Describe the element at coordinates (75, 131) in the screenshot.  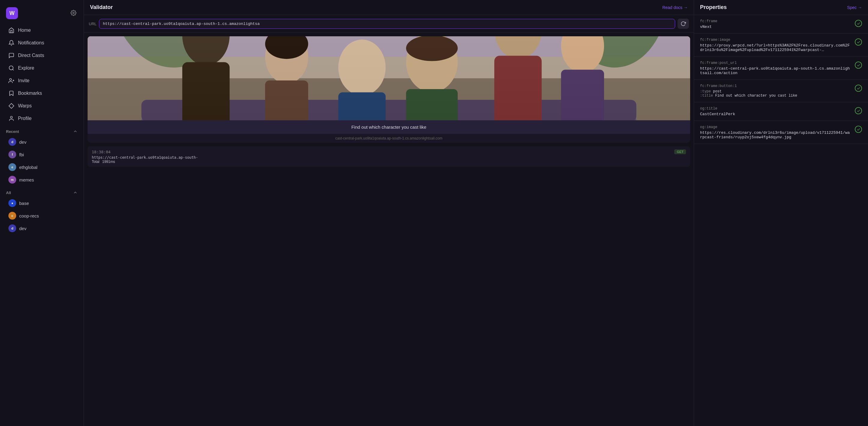
I see `chevron-up-icon` at that location.